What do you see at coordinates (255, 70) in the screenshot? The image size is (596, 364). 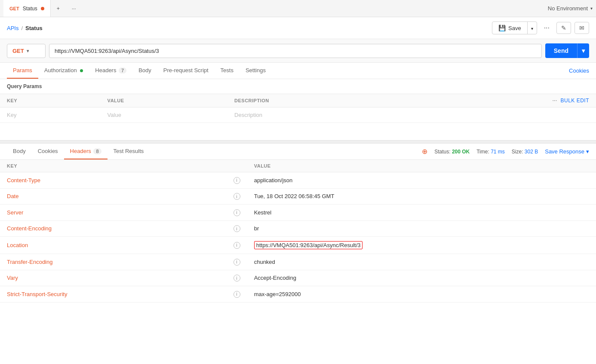 I see `tab-settings: Settings` at bounding box center [255, 70].